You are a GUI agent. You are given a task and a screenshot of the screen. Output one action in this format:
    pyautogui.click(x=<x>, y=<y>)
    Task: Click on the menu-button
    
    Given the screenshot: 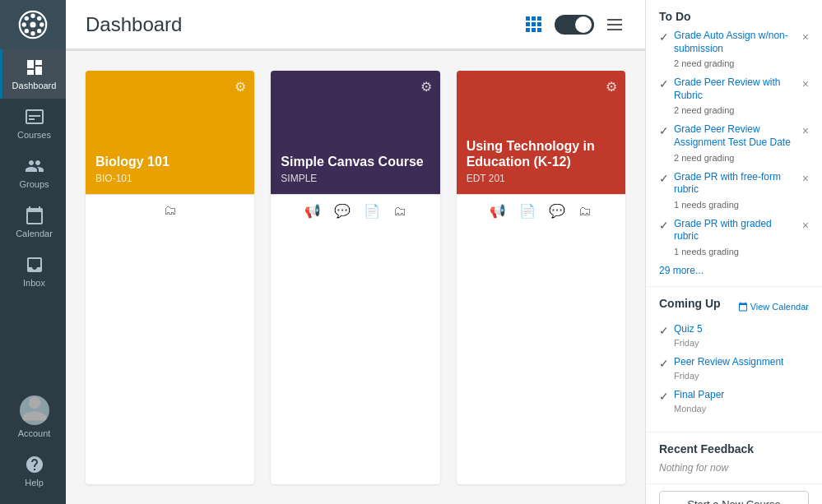 What is the action you would take?
    pyautogui.click(x=615, y=25)
    